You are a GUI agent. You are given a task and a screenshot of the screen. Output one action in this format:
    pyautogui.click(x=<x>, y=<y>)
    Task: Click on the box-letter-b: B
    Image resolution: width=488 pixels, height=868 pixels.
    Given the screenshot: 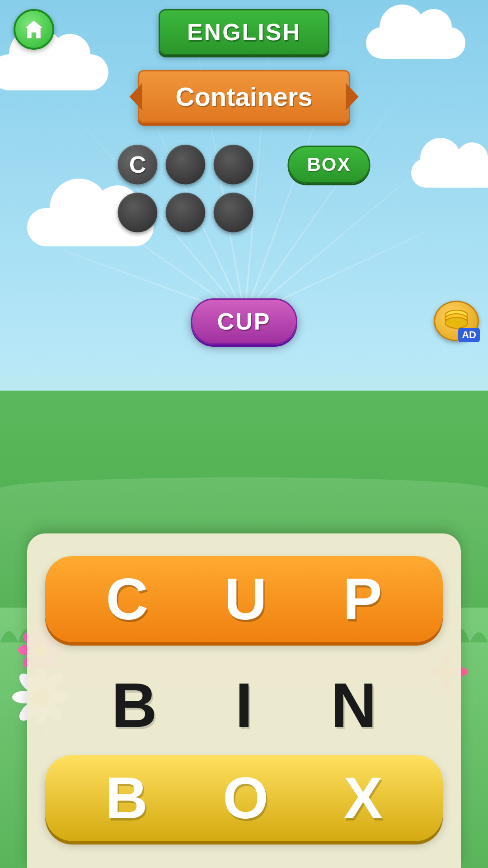 What is the action you would take?
    pyautogui.click(x=127, y=798)
    